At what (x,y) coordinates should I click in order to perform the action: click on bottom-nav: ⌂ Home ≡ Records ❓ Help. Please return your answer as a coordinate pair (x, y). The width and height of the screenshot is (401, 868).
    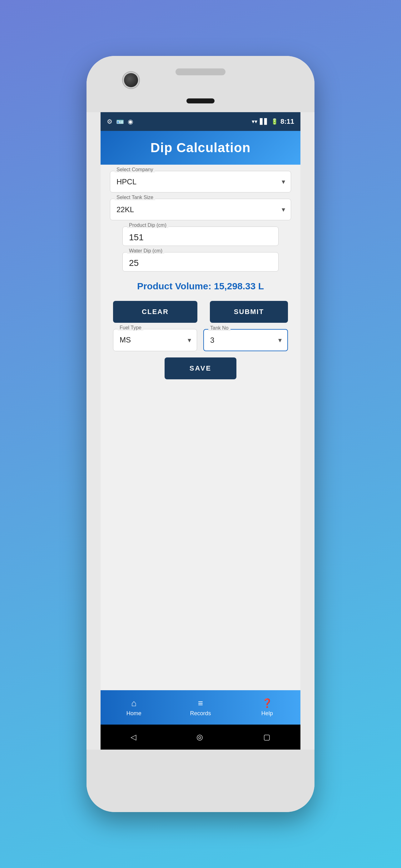
    Looking at the image, I should click on (201, 707).